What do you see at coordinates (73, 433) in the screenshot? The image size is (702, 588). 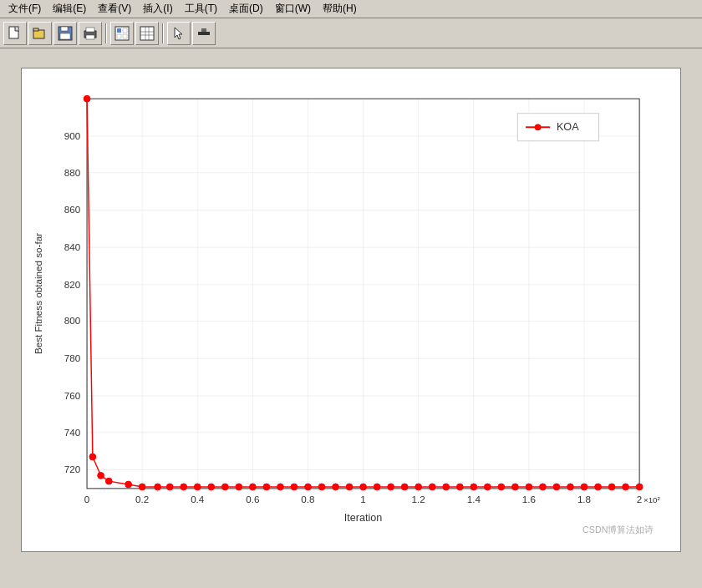 I see `svg-text: 740` at bounding box center [73, 433].